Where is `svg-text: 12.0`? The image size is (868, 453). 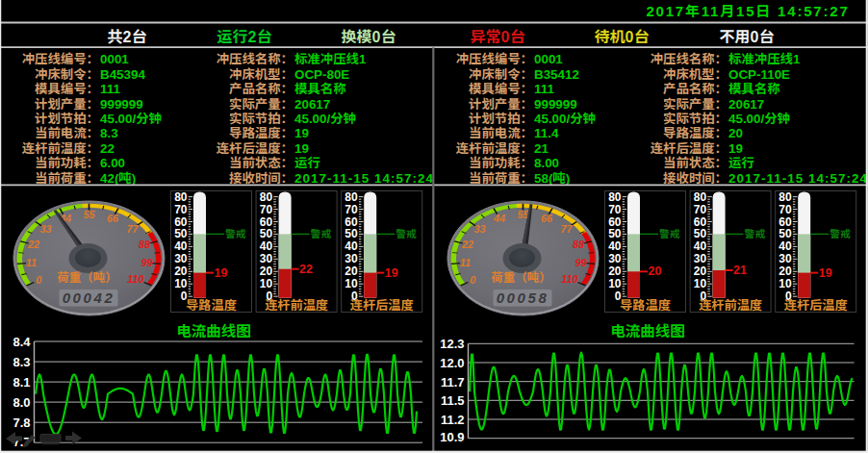 svg-text: 12.0 is located at coordinates (452, 364).